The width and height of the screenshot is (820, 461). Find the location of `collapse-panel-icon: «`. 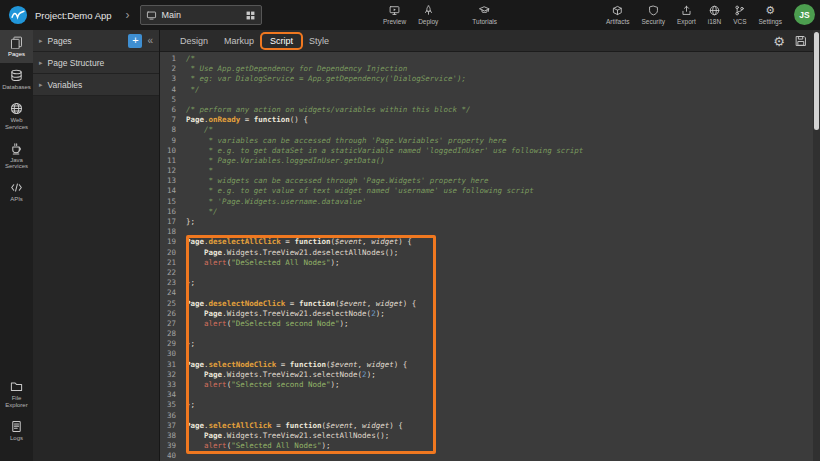

collapse-panel-icon: « is located at coordinates (150, 40).